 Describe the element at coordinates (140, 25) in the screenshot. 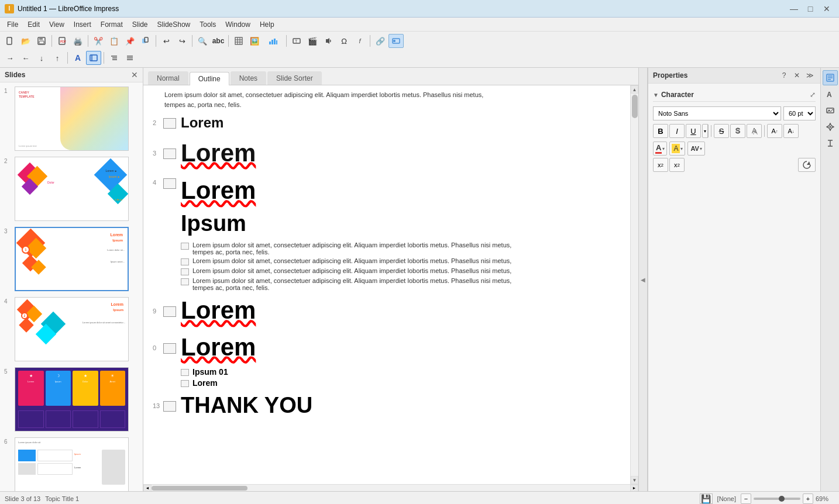

I see `menu-slide: Slide` at that location.